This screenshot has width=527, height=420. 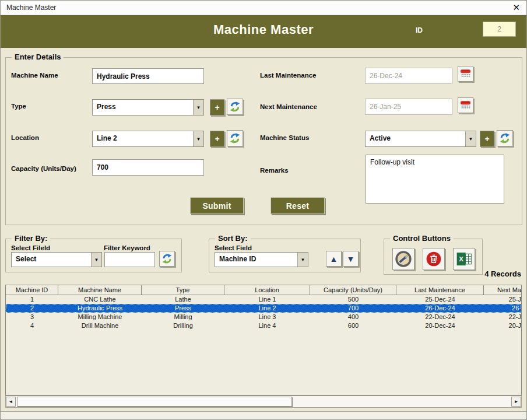 I want to click on type-dropdown-button: ▼, so click(x=198, y=107).